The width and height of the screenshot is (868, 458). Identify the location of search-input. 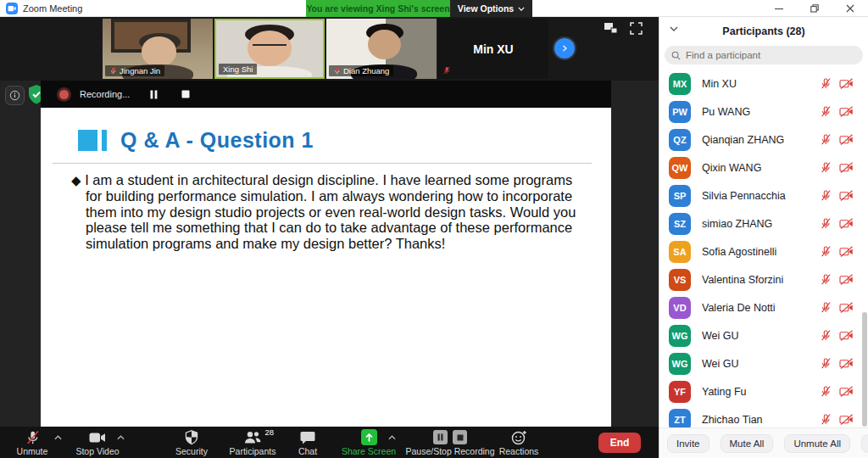
(762, 55).